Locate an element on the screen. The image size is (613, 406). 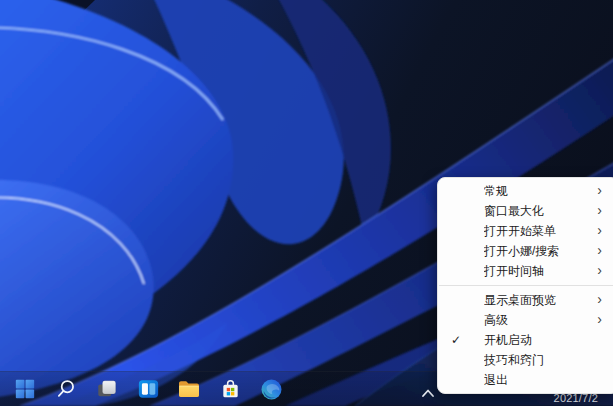
task-view-button is located at coordinates (107, 389).